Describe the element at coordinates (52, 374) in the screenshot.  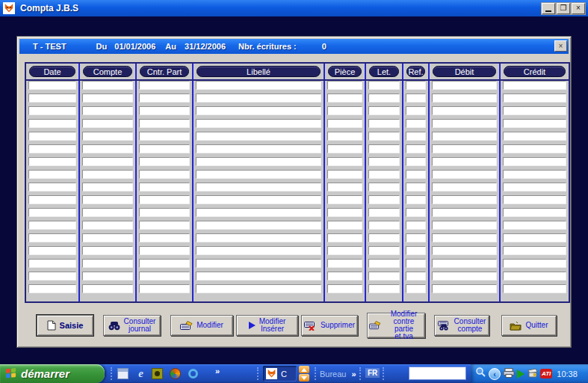
I see `start-button: démarrer` at that location.